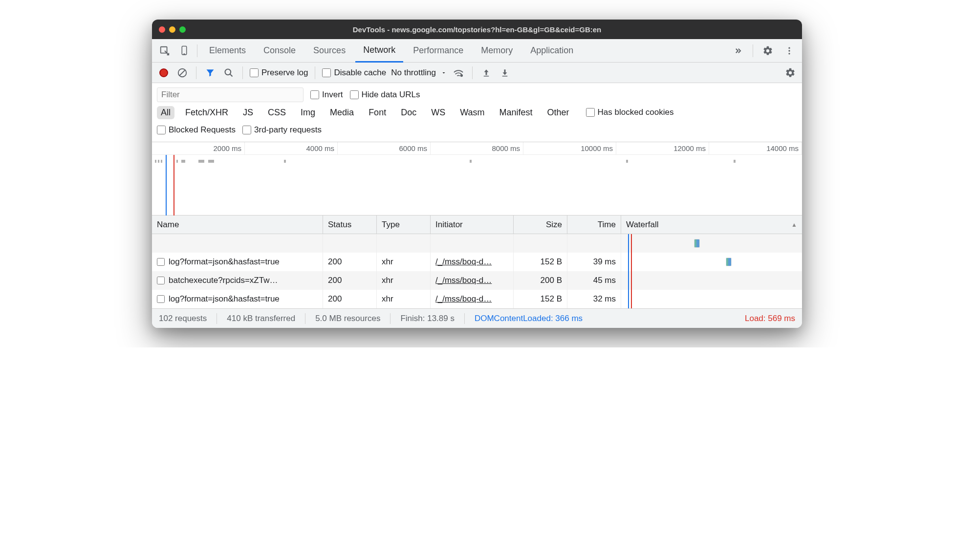 This screenshot has height=560, width=954. Describe the element at coordinates (516, 112) in the screenshot. I see `filter-type-manifest: Manifest` at that location.